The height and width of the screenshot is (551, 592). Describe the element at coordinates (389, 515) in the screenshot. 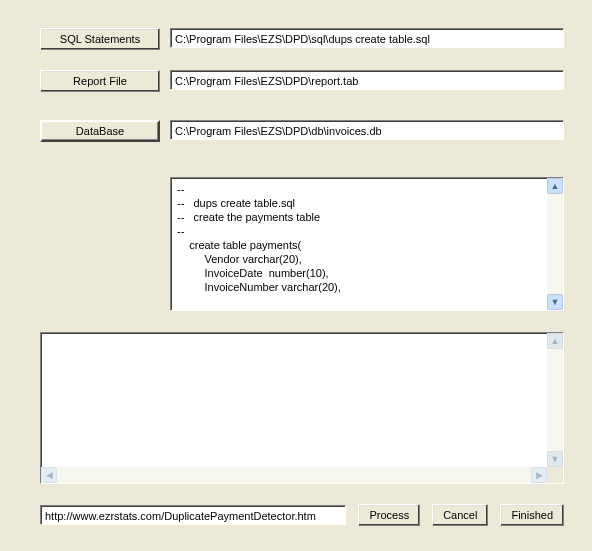

I see `process-button: Process` at that location.